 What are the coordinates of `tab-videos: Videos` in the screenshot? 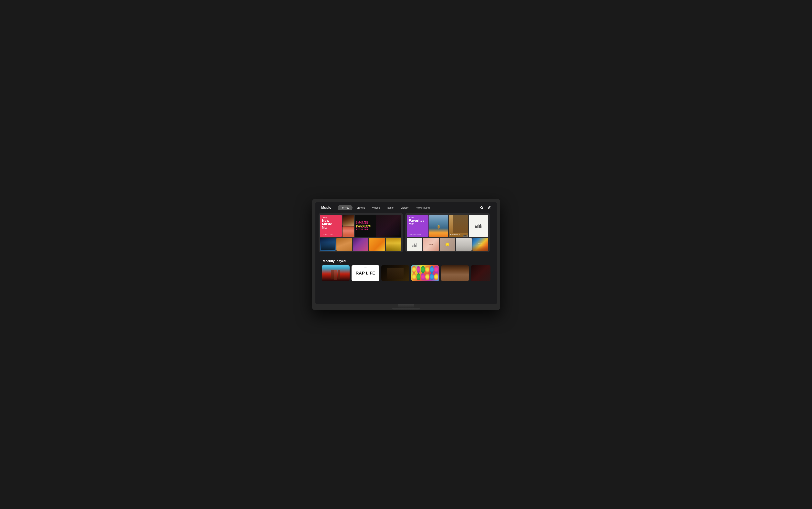 It's located at (376, 208).